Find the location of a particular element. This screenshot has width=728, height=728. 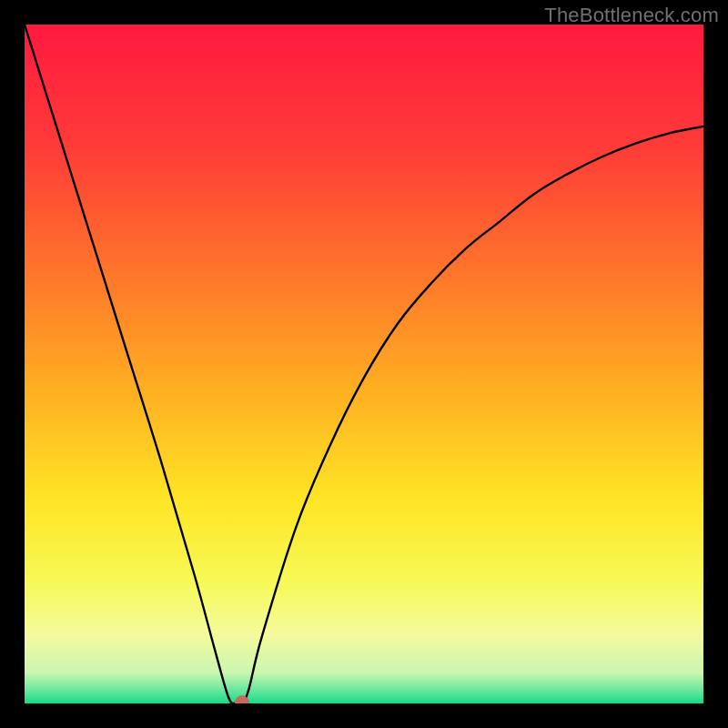

optimum-marker is located at coordinates (242, 699).